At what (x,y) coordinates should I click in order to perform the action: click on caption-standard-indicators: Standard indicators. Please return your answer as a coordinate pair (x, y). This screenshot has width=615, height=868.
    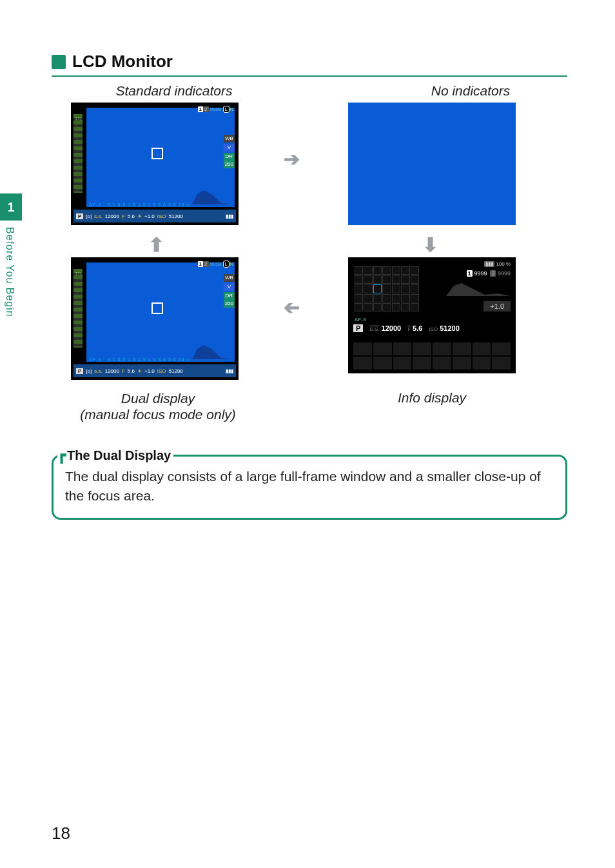
    Looking at the image, I should click on (174, 91).